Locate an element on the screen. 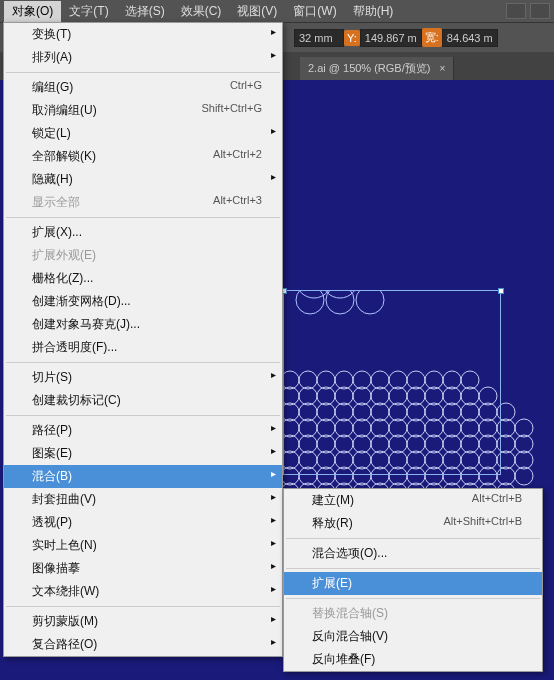  menubar-item-window: 窗口(W) is located at coordinates (314, 12).